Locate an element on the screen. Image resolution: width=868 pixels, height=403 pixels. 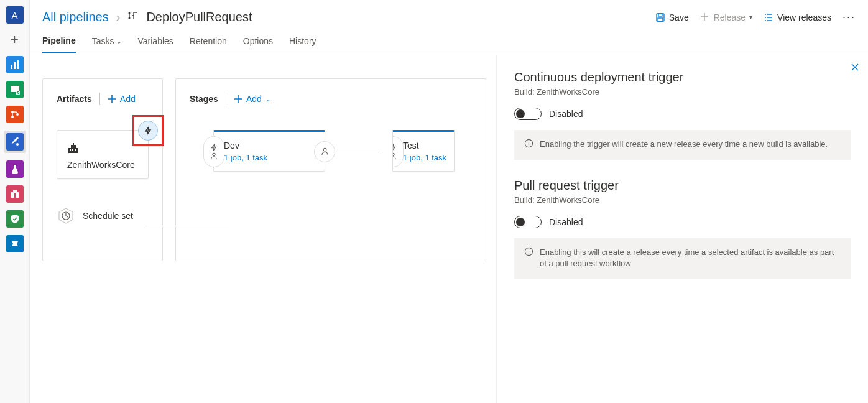
cd-trigger-title: Continuous deployment trigger is located at coordinates (683, 77).